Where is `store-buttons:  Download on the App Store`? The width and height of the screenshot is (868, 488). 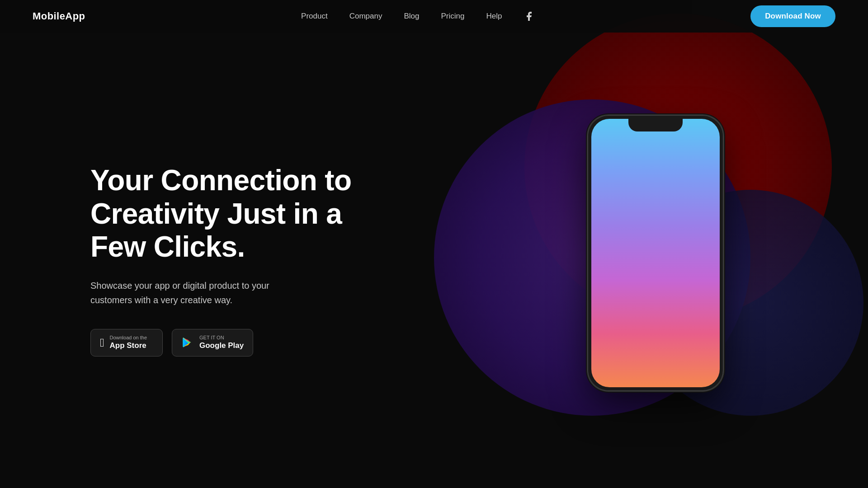 store-buttons:  Download on the App Store is located at coordinates (231, 343).